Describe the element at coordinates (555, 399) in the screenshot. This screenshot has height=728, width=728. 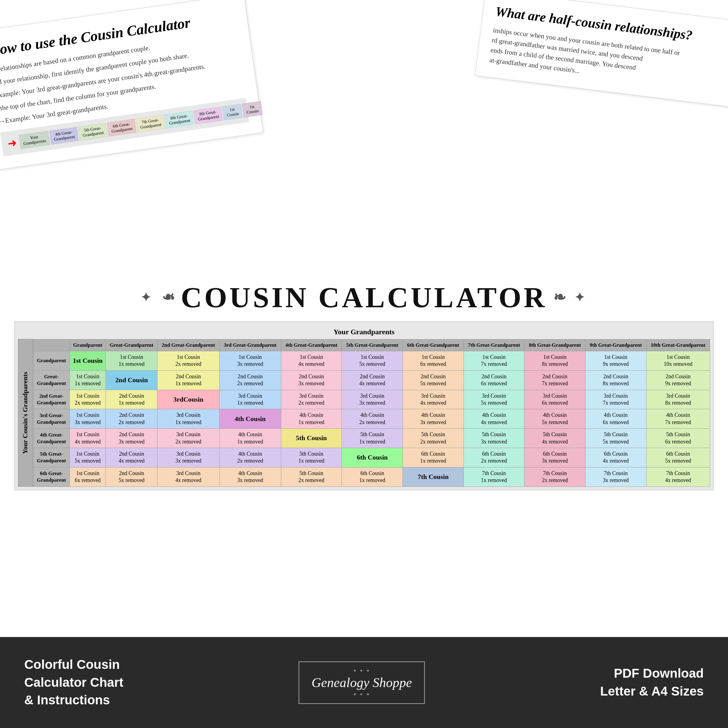
I see `cell-2-8: 3rd Cousin6x removed` at that location.